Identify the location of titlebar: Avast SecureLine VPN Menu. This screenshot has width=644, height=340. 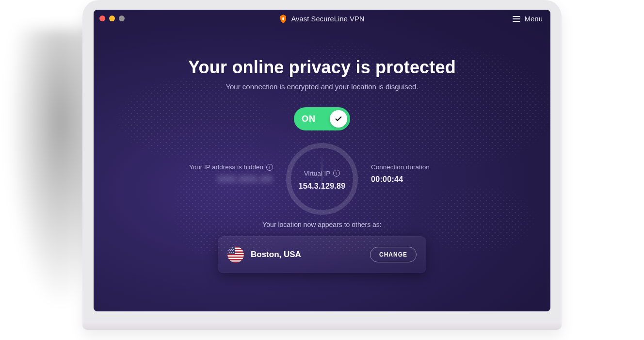
(322, 19).